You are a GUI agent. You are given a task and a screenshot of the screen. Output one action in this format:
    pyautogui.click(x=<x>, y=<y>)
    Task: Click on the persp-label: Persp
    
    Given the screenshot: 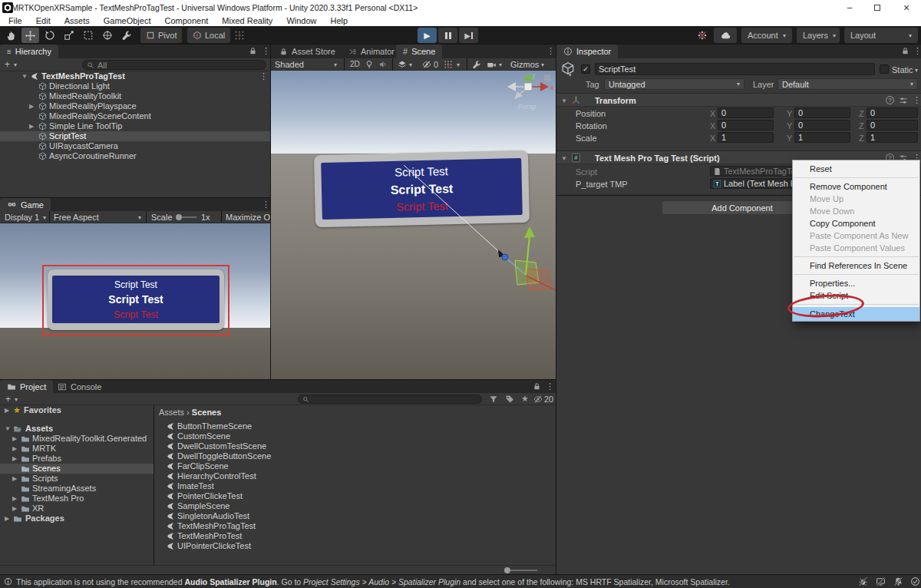 What is the action you would take?
    pyautogui.click(x=527, y=107)
    